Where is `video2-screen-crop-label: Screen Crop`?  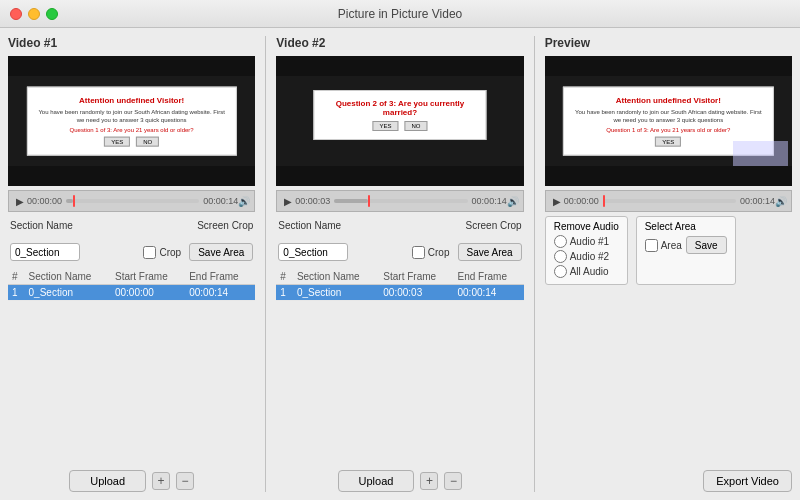 video2-screen-crop-label: Screen Crop is located at coordinates (494, 226).